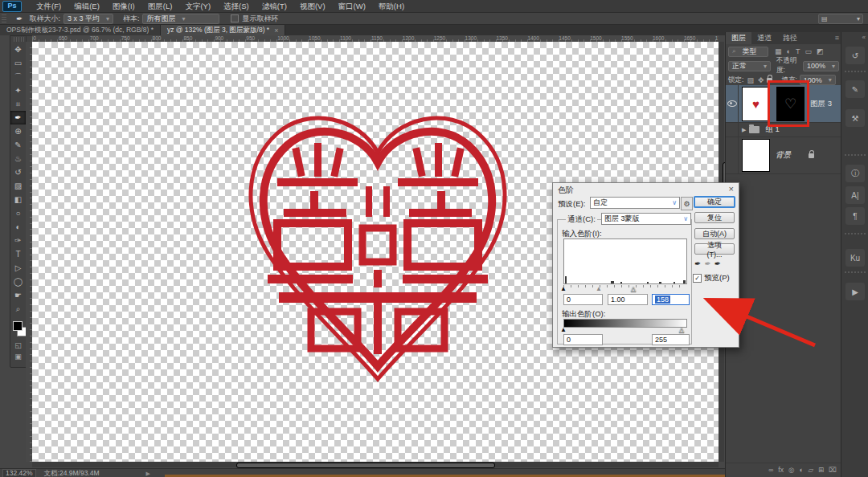 The image size is (868, 477). I want to click on filter-kind-dropdown: ⌕ 类型, so click(748, 51).